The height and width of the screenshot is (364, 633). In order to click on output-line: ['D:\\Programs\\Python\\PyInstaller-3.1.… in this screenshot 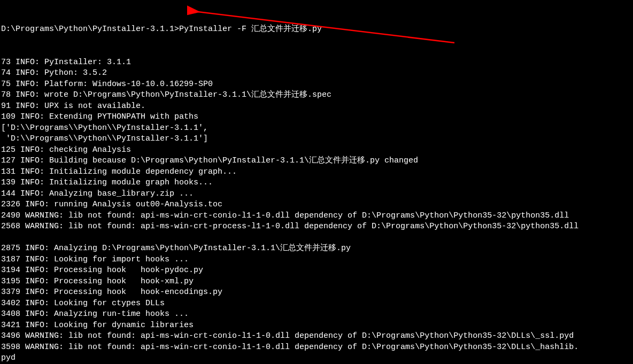, I will do `click(316, 128)`.